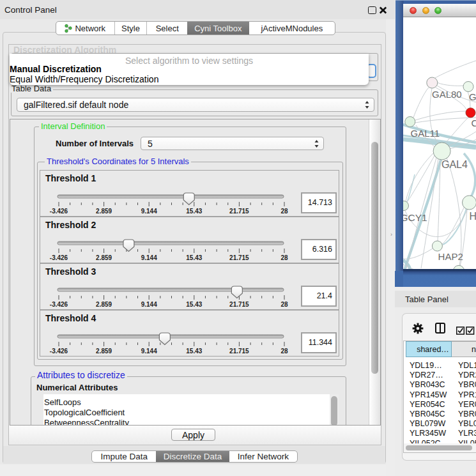  I want to click on svg-text: GAL80, so click(447, 95).